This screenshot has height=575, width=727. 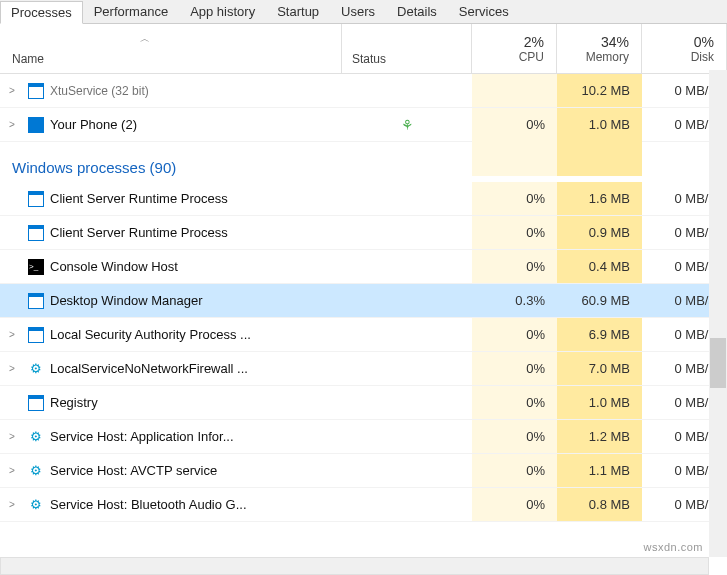 What do you see at coordinates (514, 48) in the screenshot?
I see `column-header-cpu: 2% CPU` at bounding box center [514, 48].